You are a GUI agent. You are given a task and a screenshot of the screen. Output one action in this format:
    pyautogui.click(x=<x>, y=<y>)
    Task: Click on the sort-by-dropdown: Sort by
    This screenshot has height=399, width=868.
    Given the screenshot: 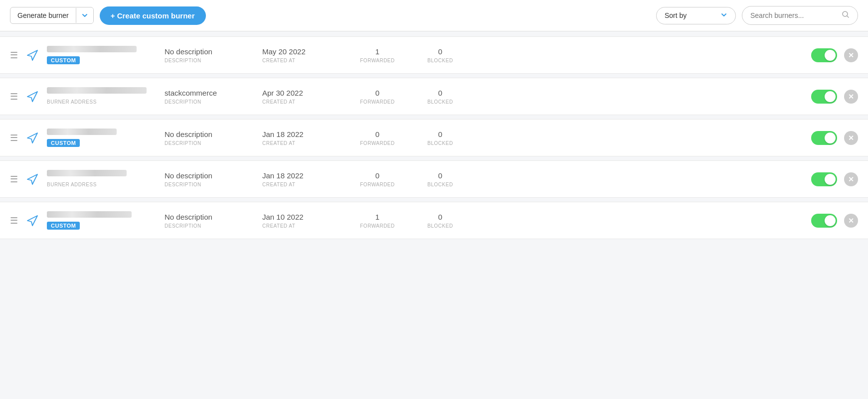 What is the action you would take?
    pyautogui.click(x=696, y=16)
    